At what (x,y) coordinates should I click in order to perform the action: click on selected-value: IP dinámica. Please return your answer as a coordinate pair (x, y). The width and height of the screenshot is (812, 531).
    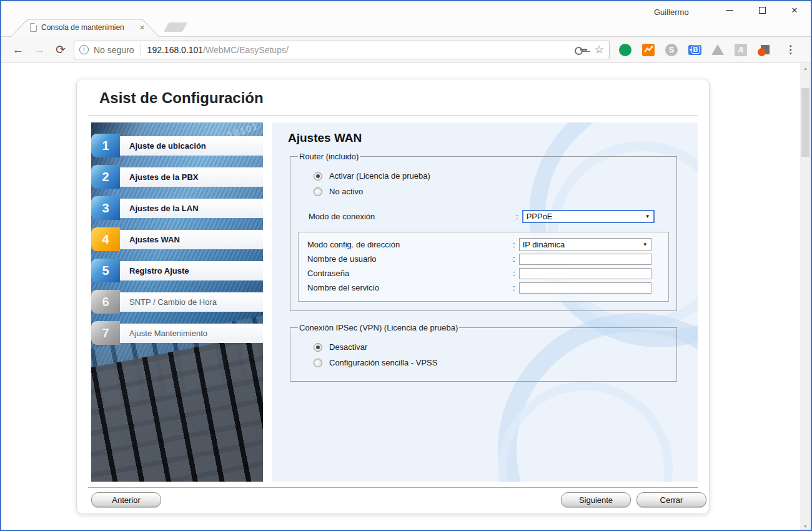
    Looking at the image, I should click on (544, 245).